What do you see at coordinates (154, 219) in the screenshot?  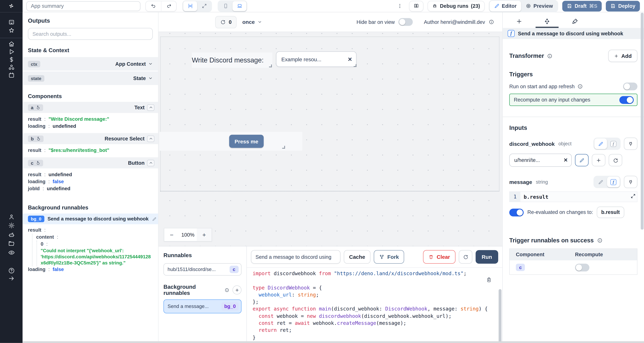 I see `edit-pencil-icon` at bounding box center [154, 219].